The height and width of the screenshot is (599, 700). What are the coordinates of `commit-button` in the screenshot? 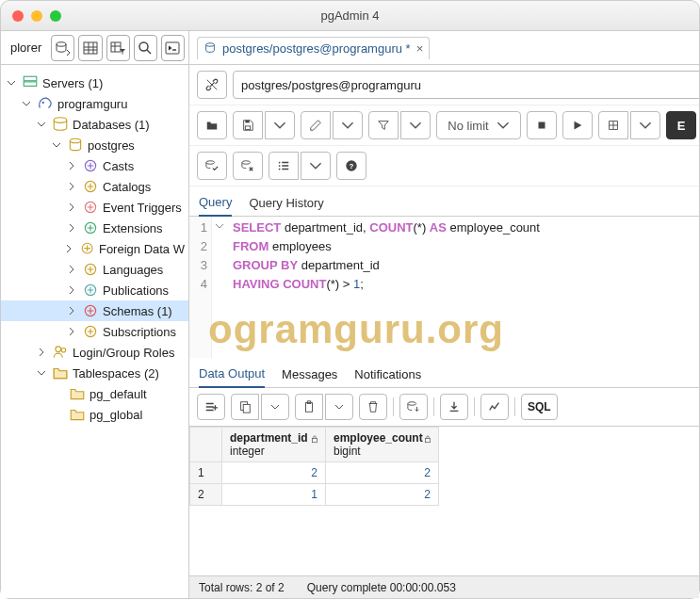 It's located at (212, 166).